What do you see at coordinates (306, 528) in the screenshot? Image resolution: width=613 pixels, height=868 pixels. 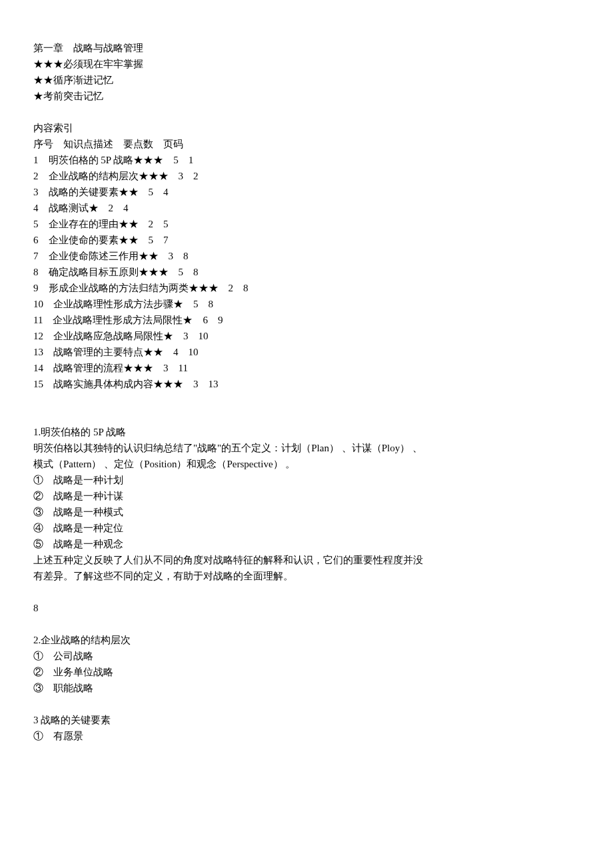 I see `section1-item: ④ 战略是一种定位` at bounding box center [306, 528].